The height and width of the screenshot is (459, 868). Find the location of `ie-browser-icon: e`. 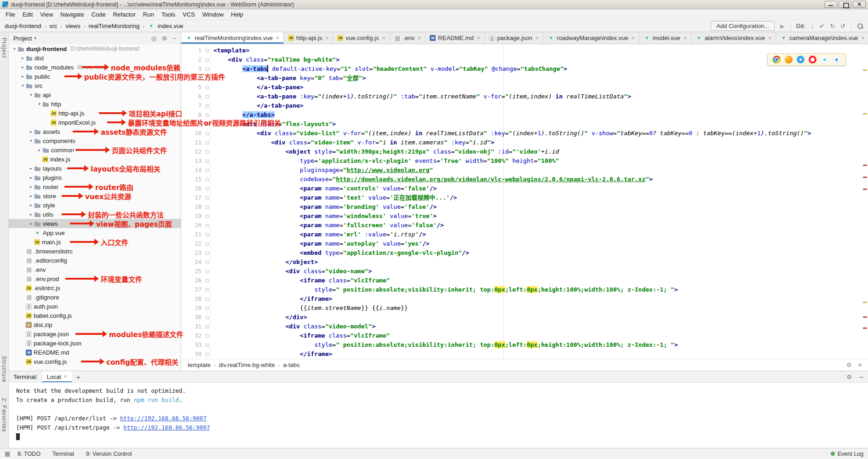

ie-browser-icon: e is located at coordinates (824, 60).